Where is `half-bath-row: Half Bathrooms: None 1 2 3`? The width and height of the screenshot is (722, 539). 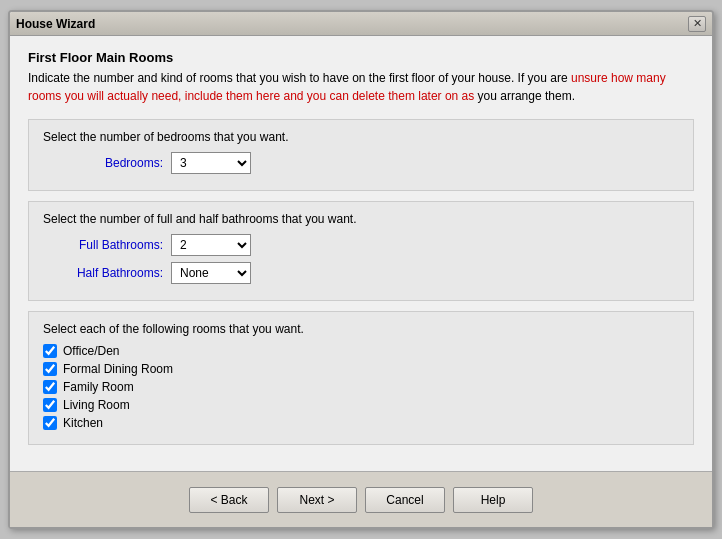
half-bath-row: Half Bathrooms: None 1 2 3 is located at coordinates (361, 273).